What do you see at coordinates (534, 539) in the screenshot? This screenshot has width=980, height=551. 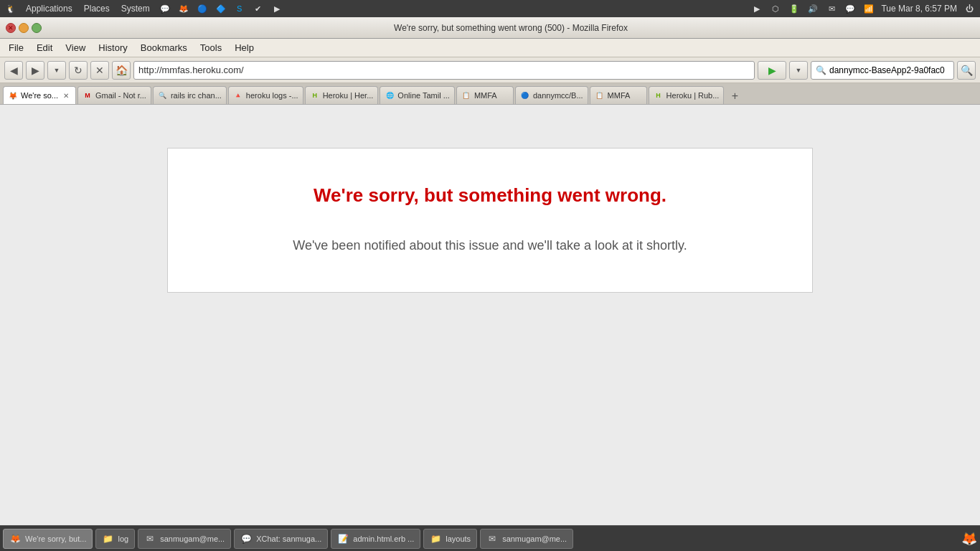 I see `taskbar-label-6: sanmugam@me...` at bounding box center [534, 539].